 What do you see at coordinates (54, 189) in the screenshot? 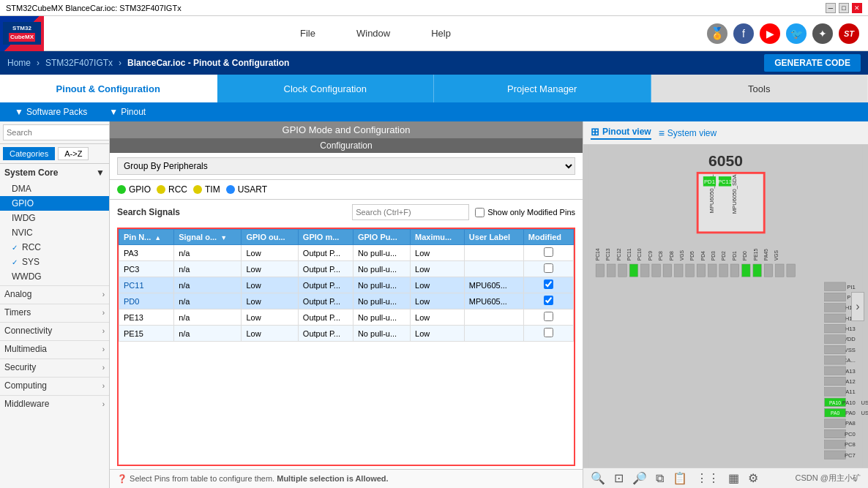
I see `sidebar-item-dma: DMA` at bounding box center [54, 189].